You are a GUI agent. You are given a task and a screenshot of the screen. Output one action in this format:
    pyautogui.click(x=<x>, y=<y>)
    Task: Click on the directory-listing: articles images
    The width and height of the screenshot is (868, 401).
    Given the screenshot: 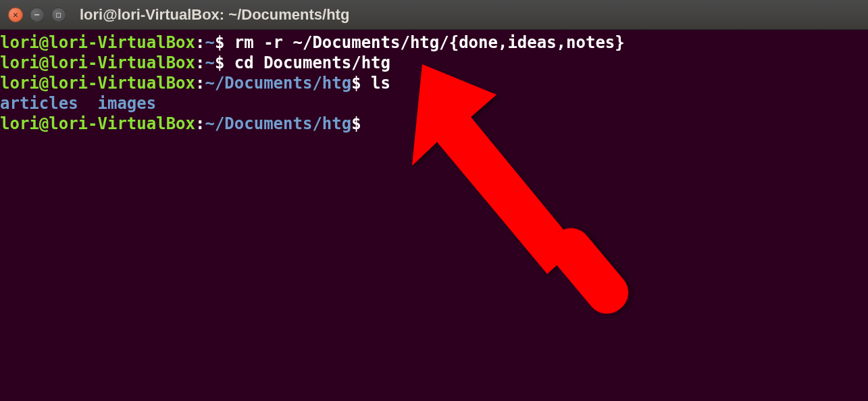 What is the action you would take?
    pyautogui.click(x=78, y=103)
    